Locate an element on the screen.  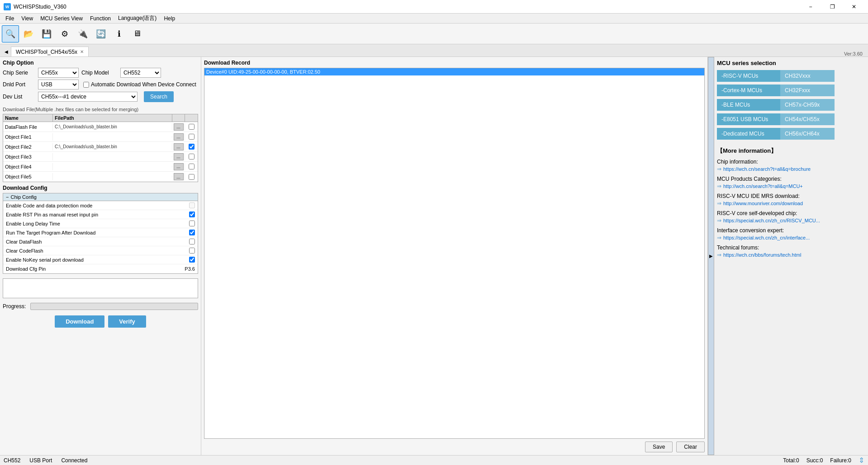
arrow-icon-5: ⇒ is located at coordinates (719, 255).